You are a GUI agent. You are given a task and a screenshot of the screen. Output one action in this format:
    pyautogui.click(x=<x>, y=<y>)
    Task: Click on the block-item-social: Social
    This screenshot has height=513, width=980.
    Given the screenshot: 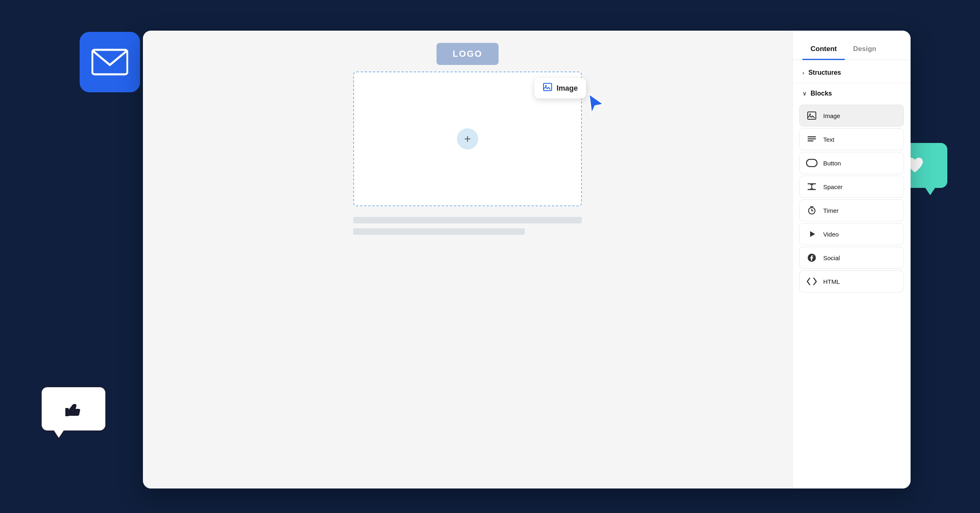 What is the action you would take?
    pyautogui.click(x=852, y=258)
    